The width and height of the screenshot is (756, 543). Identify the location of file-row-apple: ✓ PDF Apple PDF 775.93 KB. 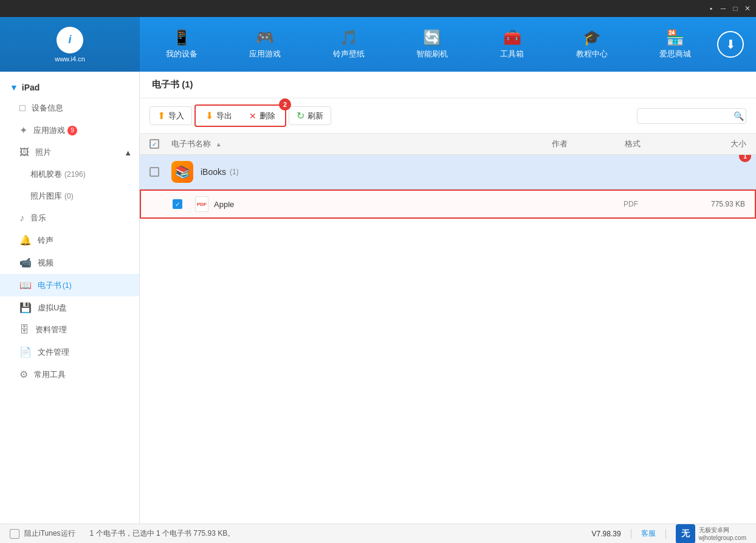
(448, 204).